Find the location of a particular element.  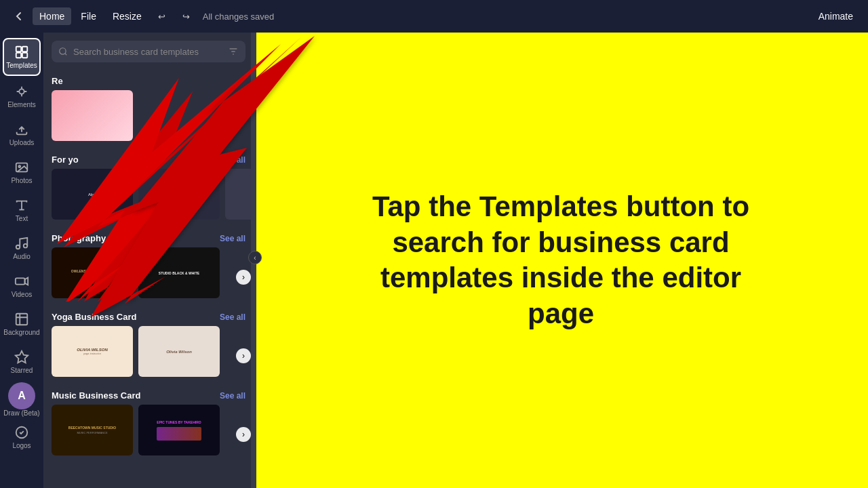

sidebar-item-logos: Logos is located at coordinates (22, 437).